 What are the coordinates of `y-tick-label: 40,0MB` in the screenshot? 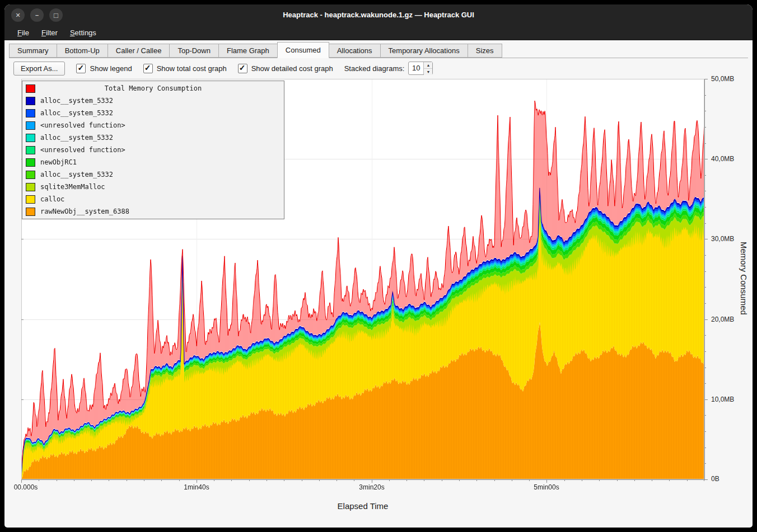 It's located at (728, 159).